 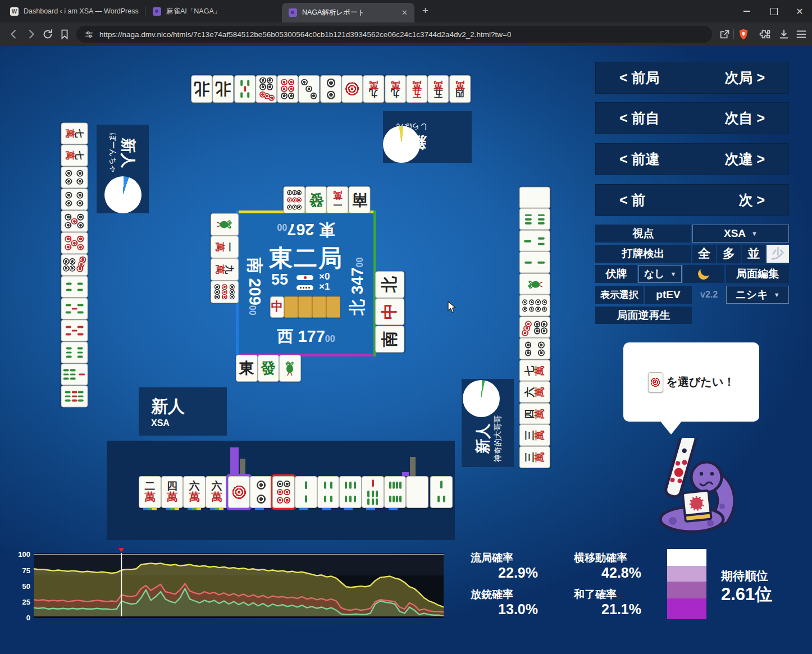 What do you see at coordinates (729, 254) in the screenshot?
I see `dahai-option-many: 多` at bounding box center [729, 254].